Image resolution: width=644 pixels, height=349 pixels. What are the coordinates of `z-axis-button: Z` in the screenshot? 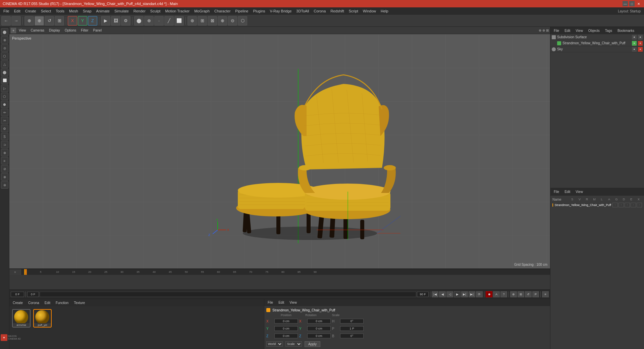 It's located at (93, 21).